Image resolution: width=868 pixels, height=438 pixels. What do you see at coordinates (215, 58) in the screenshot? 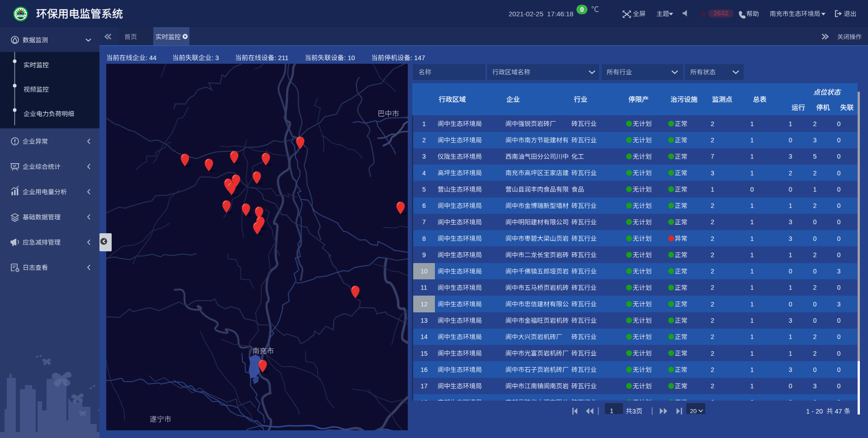
I see `svg-text:: 3: : 3` at bounding box center [215, 58].